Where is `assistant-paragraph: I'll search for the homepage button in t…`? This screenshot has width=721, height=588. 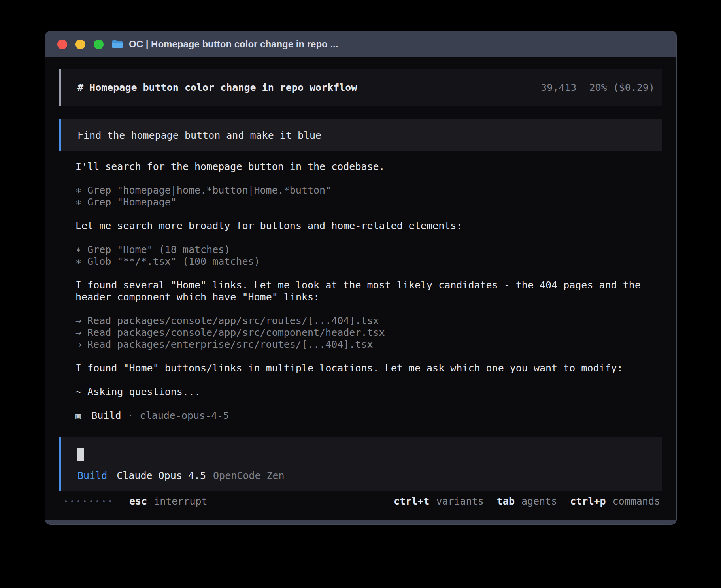
assistant-paragraph: I'll search for the homepage button in t… is located at coordinates (363, 167).